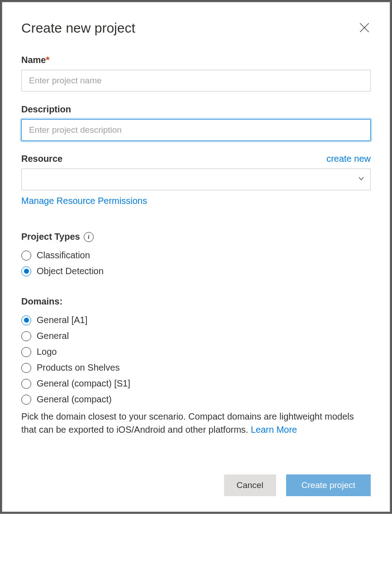 This screenshot has height=580, width=392. What do you see at coordinates (196, 179) in the screenshot?
I see `resource-select-wrapper` at bounding box center [196, 179].